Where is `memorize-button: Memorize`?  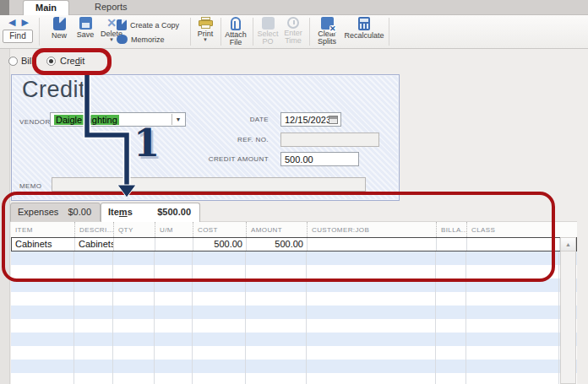
memorize-button: Memorize is located at coordinates (148, 39).